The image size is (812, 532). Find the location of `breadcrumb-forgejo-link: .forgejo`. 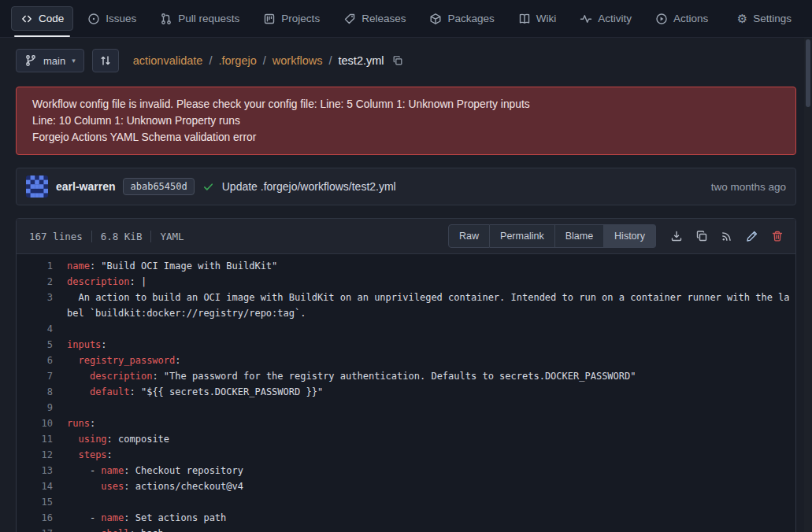

breadcrumb-forgejo-link: .forgejo is located at coordinates (237, 61).